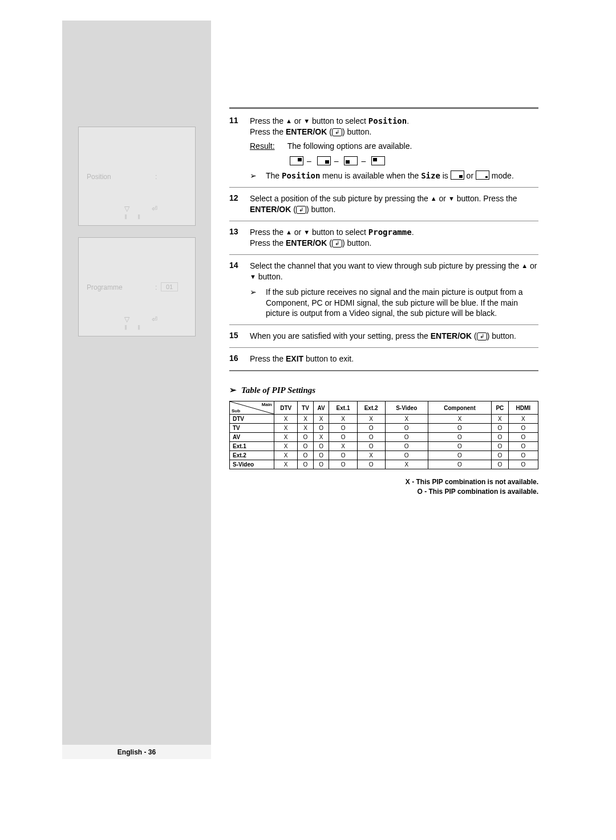 Image resolution: width=616 pixels, height=840 pixels. What do you see at coordinates (324, 161) in the screenshot?
I see `pos-bottom-right-icon` at bounding box center [324, 161].